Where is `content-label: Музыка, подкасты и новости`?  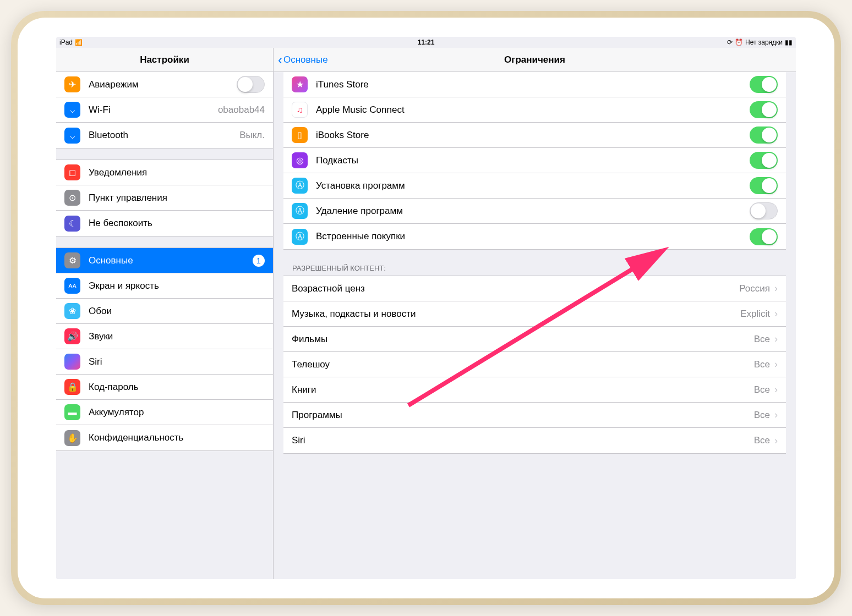
content-label: Музыка, подкасты и новости is located at coordinates (516, 314).